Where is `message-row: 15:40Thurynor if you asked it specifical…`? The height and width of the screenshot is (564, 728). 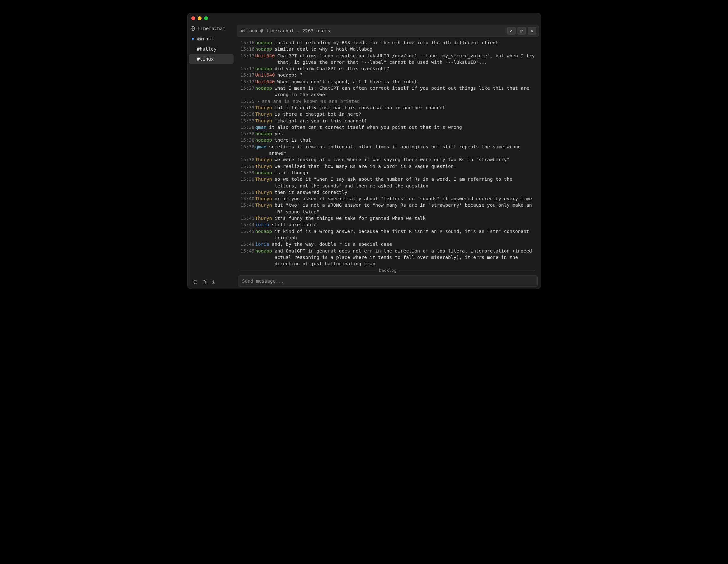
message-row: 15:40Thurynor if you asked it specifical… is located at coordinates (388, 199).